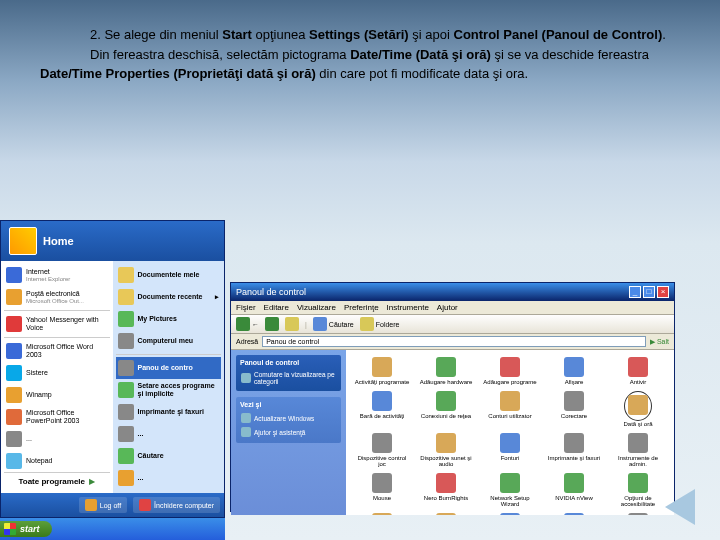 The width and height of the screenshot is (720, 540). I want to click on control-panel-item: Nero BurnRights, so click(446, 490).